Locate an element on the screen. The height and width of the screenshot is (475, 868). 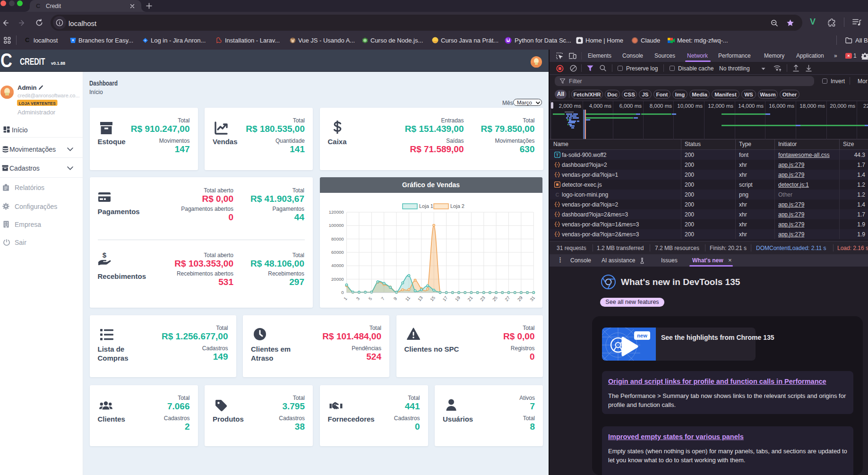
svg-text: 120000 is located at coordinates (336, 212).